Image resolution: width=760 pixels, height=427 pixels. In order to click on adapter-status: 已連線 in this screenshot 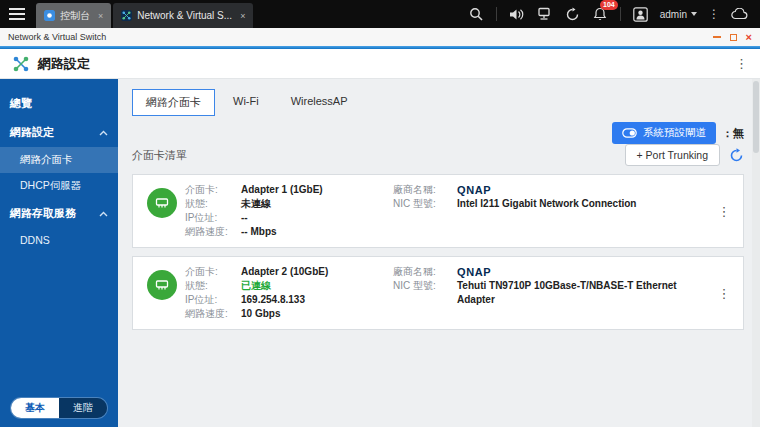, I will do `click(317, 286)`.